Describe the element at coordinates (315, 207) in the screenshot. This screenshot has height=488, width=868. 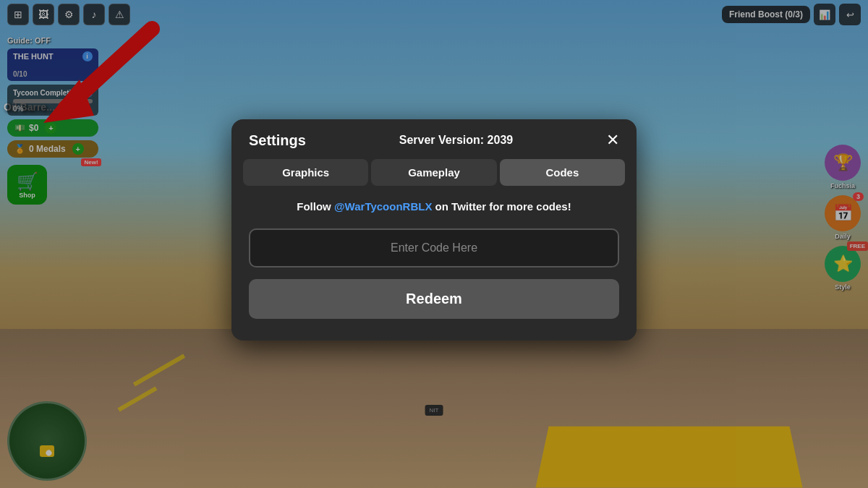
I see `follow-text-prefix: Follow` at that location.